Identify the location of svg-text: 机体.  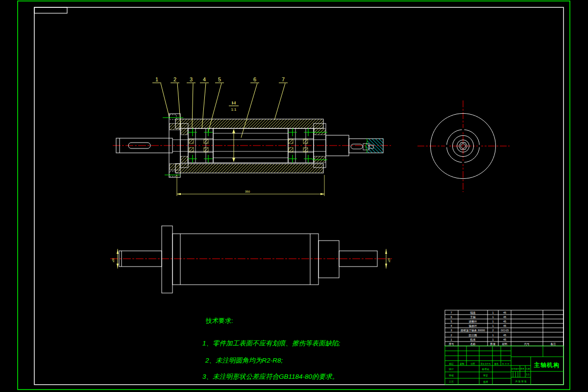
(473, 340).